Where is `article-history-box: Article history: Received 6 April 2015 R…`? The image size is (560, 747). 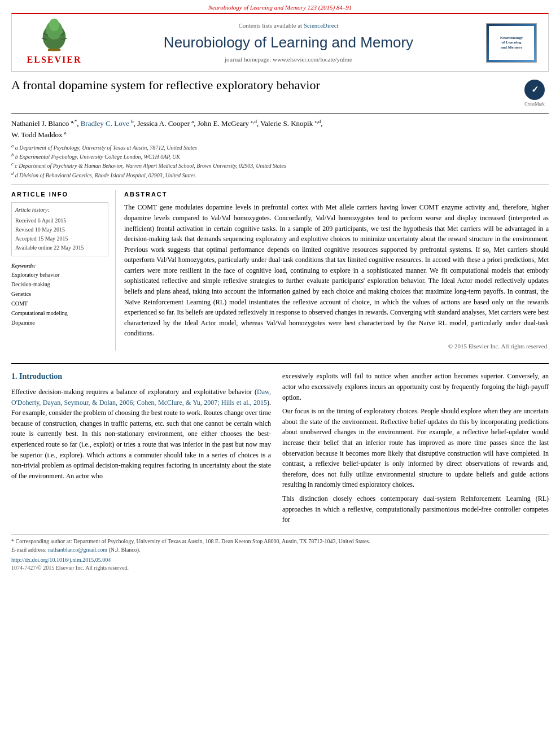
article-history-box: Article history: Received 6 April 2015 R… is located at coordinates (60, 229).